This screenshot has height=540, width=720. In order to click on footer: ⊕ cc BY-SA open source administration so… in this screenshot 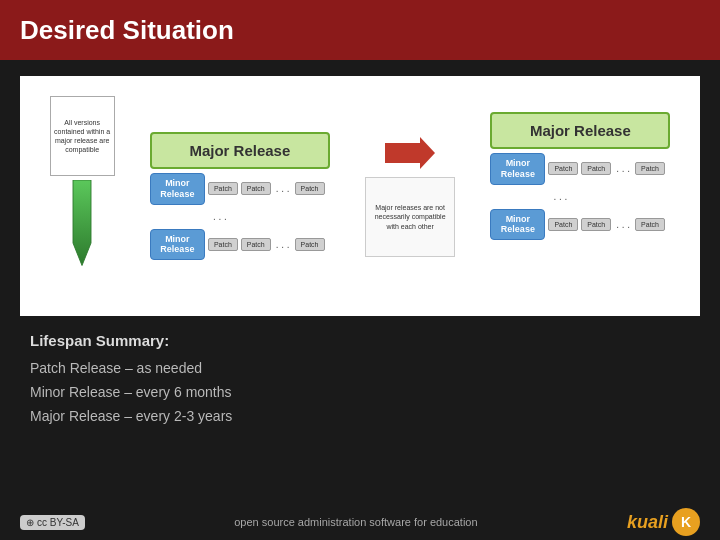, I will do `click(360, 522)`.